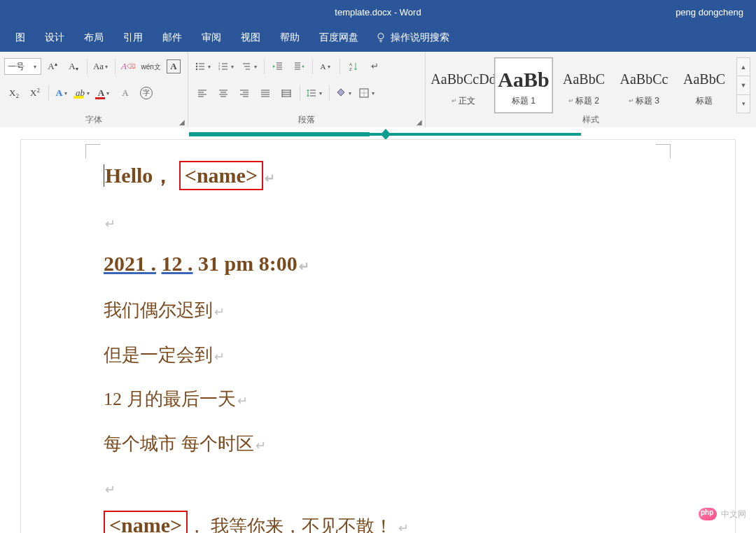 This screenshot has height=533, width=756. I want to click on change-case-button: Aa▾, so click(101, 66).